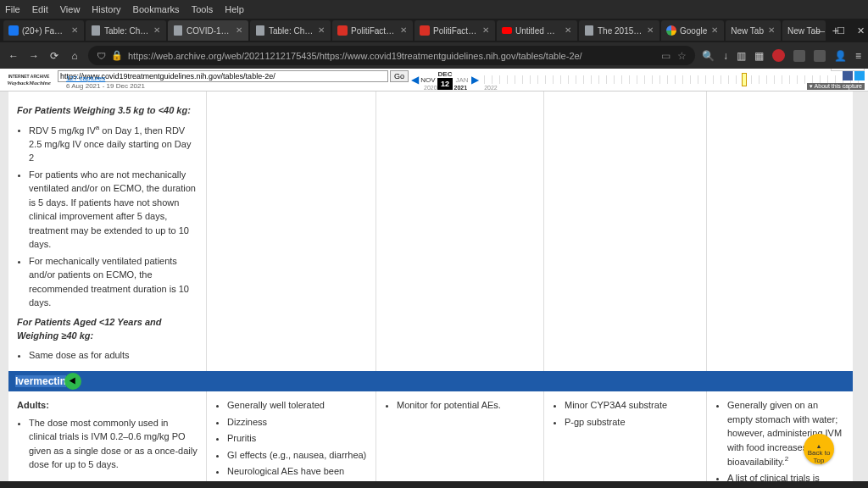 The height and width of the screenshot is (488, 868). I want to click on timeline-marker, so click(744, 80).